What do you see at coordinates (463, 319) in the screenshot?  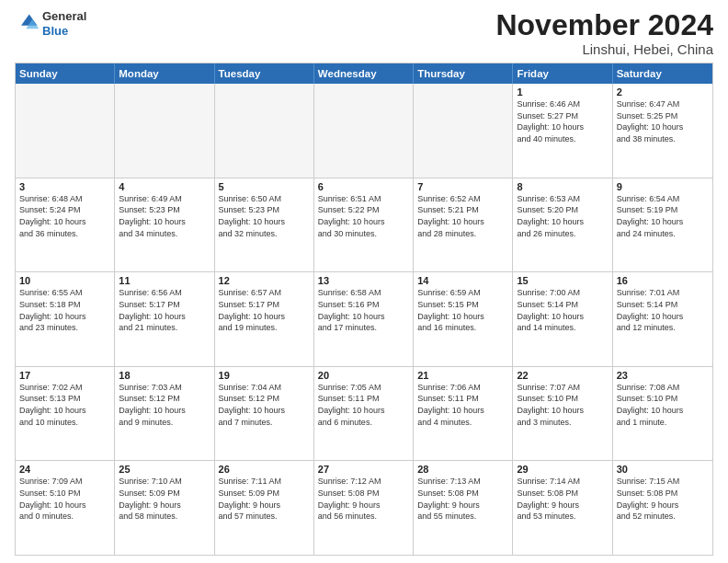 I see `calendar-cell: 14Sunrise: 6:59 AM Sunset: 5:15 PM Dayli…` at bounding box center [463, 319].